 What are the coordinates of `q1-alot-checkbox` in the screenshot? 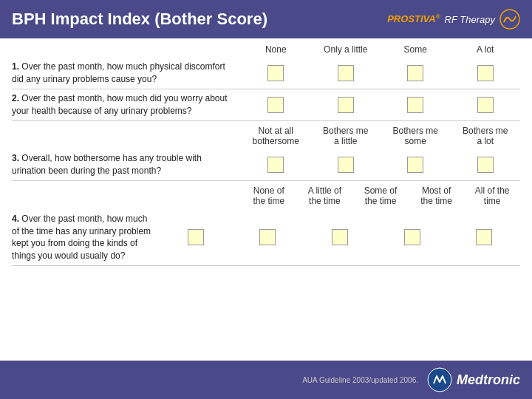 It's located at (485, 73).